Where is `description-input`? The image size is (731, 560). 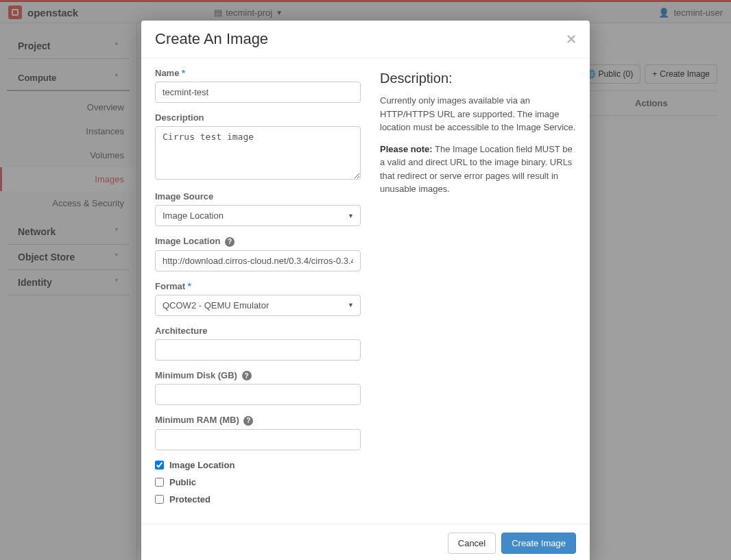
description-input is located at coordinates (258, 153).